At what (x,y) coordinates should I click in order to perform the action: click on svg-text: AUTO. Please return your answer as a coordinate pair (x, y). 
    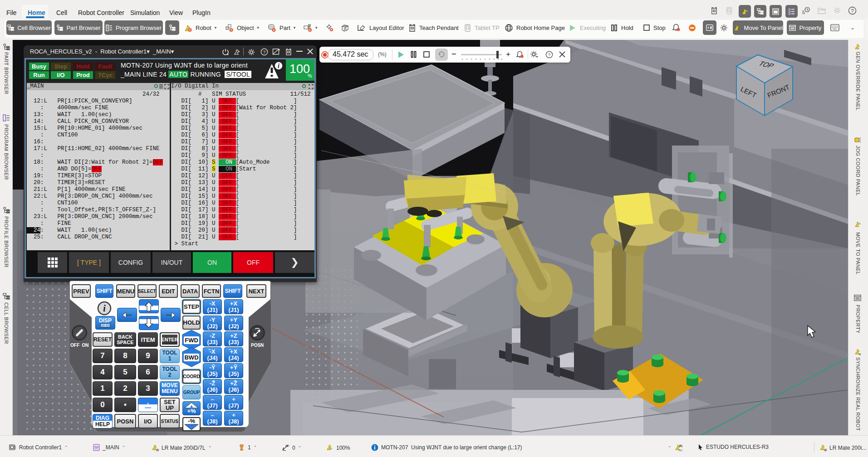
    Looking at the image, I should click on (681, 450).